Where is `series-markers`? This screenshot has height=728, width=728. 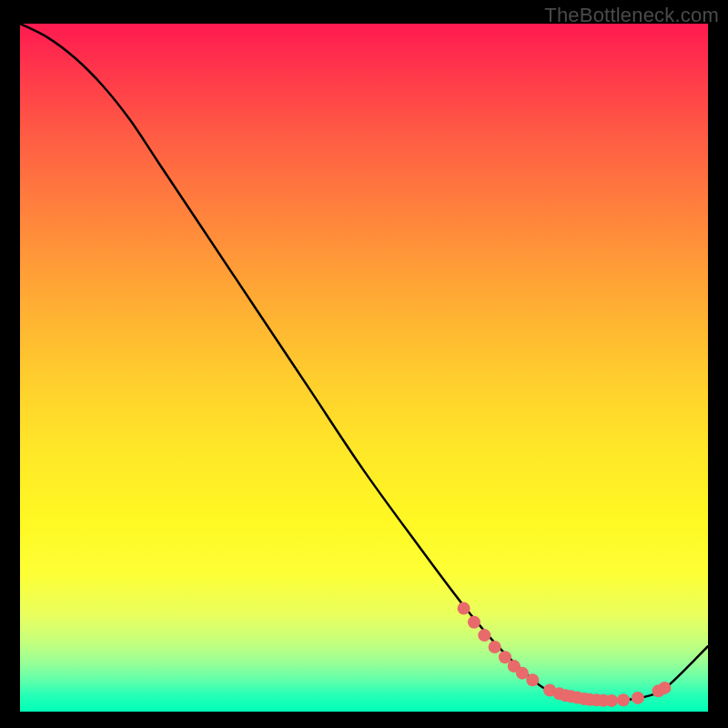 series-markers is located at coordinates (564, 655).